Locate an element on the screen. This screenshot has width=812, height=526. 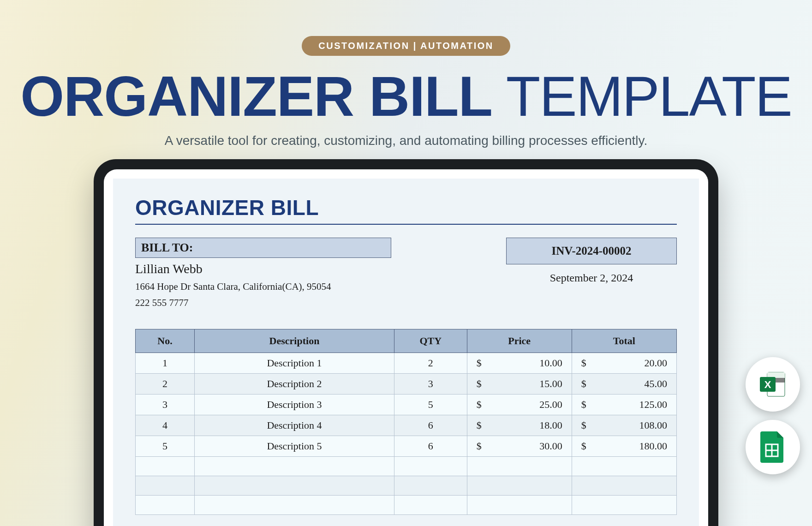
invoice-meta-row: BILL TO: Lillian Webb 1664 Hope Dr Santa… is located at coordinates (406, 273).